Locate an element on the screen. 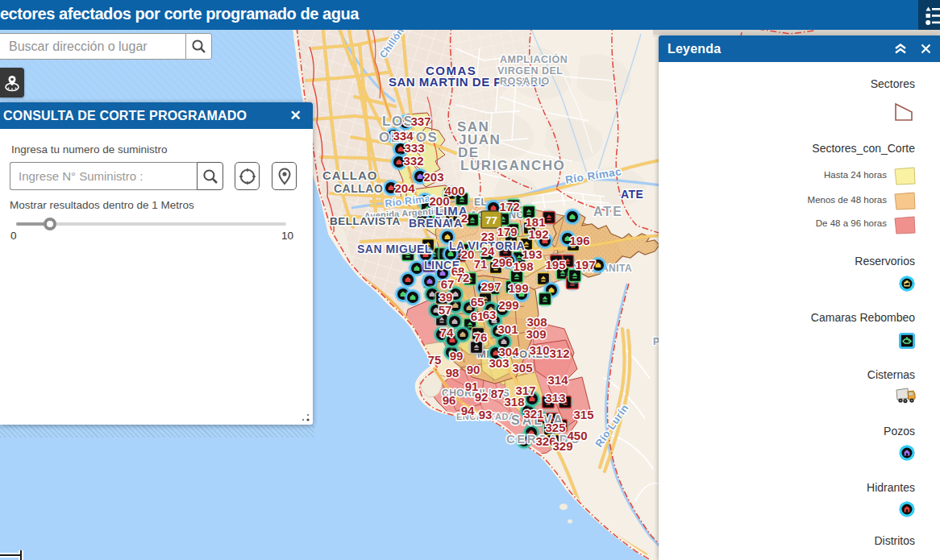  svg-text: 63 is located at coordinates (490, 314).